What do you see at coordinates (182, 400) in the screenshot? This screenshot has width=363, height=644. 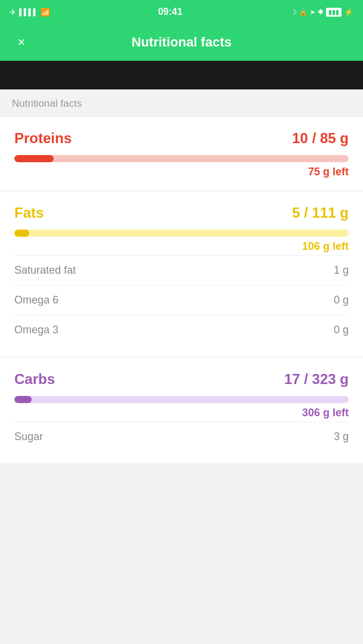 I see `carbs-progress-bar` at bounding box center [182, 400].